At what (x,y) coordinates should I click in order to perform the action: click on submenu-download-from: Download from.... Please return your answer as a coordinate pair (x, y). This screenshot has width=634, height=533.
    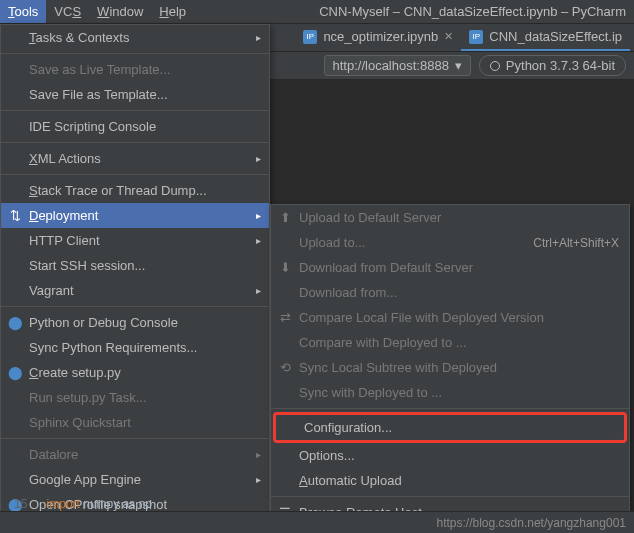
    Looking at the image, I should click on (450, 292).